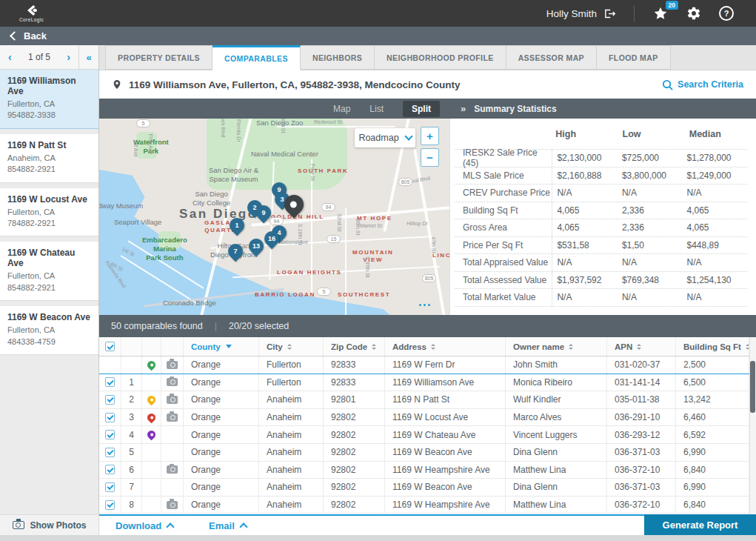  I want to click on cell-apn: 036-371-03, so click(641, 452).